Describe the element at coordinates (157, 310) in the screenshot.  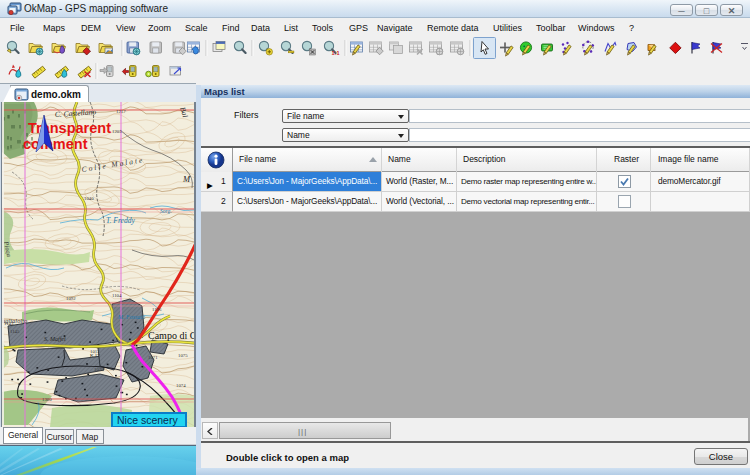
I see `svg-text: 1196` at that location.